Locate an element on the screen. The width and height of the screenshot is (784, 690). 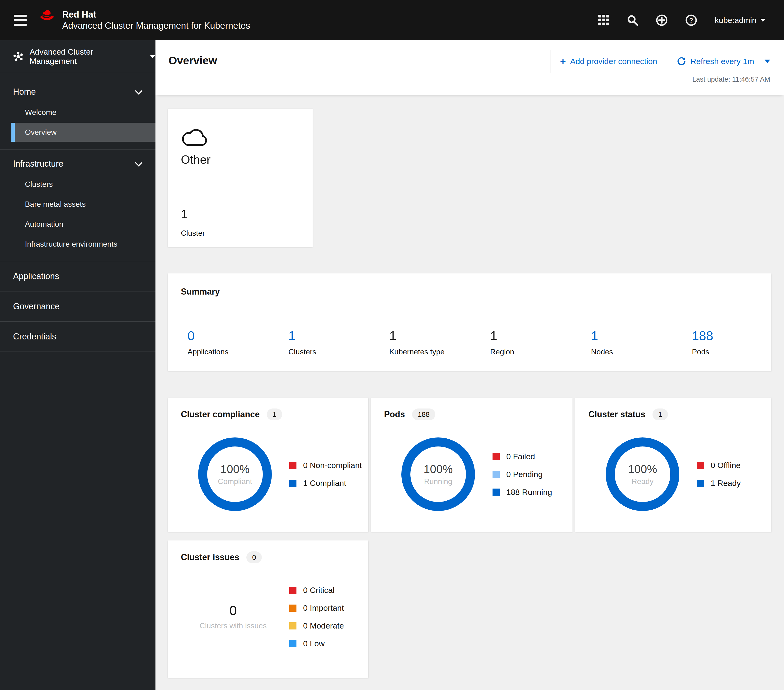
create-button is located at coordinates (662, 20).